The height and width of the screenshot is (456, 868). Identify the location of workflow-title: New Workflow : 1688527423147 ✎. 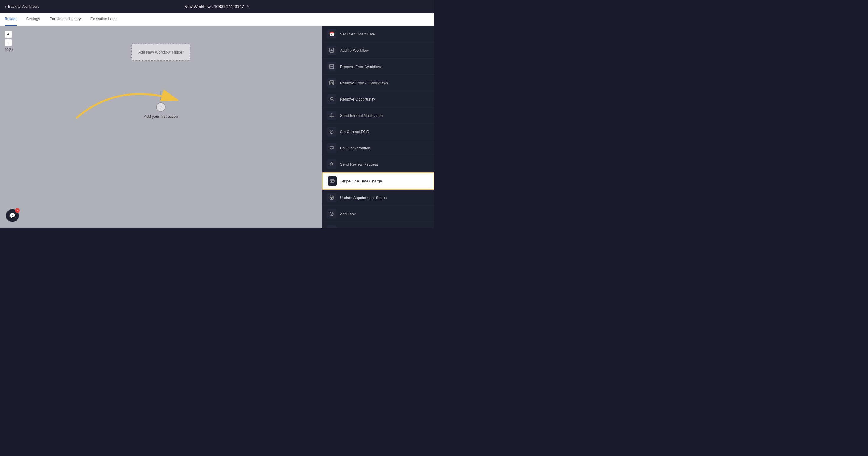
(217, 6).